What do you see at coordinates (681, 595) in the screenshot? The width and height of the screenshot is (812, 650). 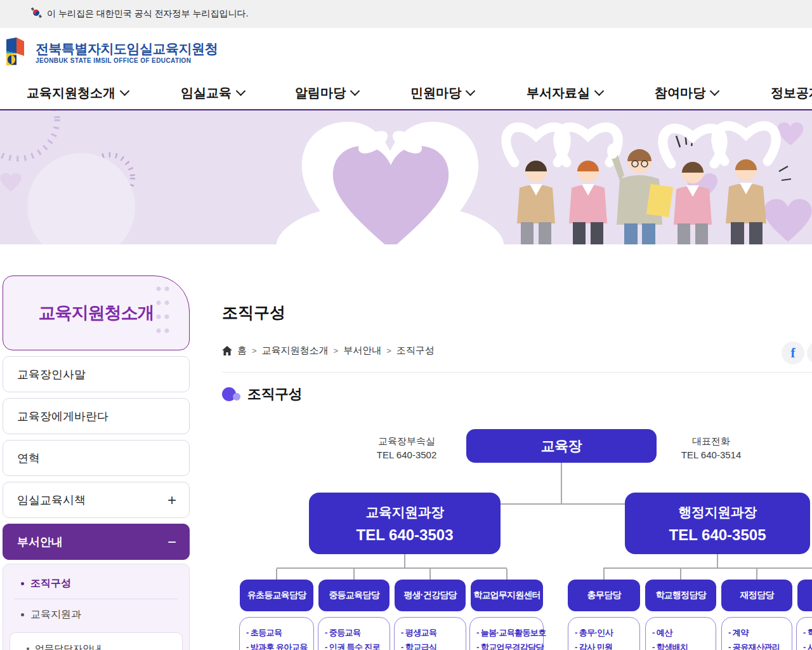 I see `org-team: 학교행정담당` at bounding box center [681, 595].